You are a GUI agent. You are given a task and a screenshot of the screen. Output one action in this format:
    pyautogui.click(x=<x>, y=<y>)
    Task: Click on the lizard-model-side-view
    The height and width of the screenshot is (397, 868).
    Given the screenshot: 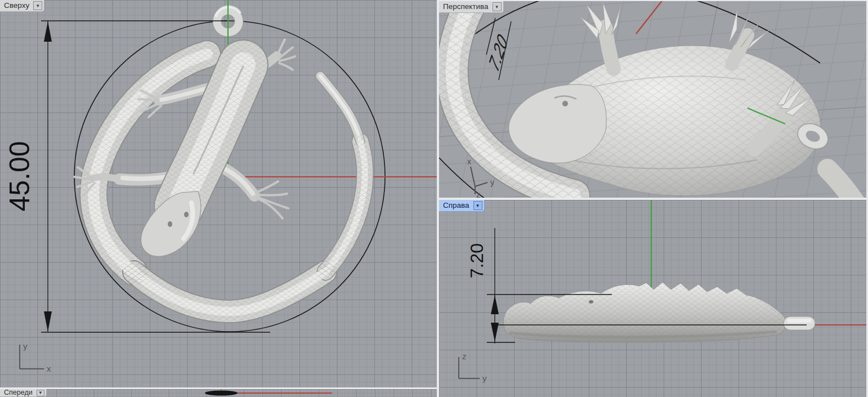 What is the action you would take?
    pyautogui.click(x=659, y=312)
    